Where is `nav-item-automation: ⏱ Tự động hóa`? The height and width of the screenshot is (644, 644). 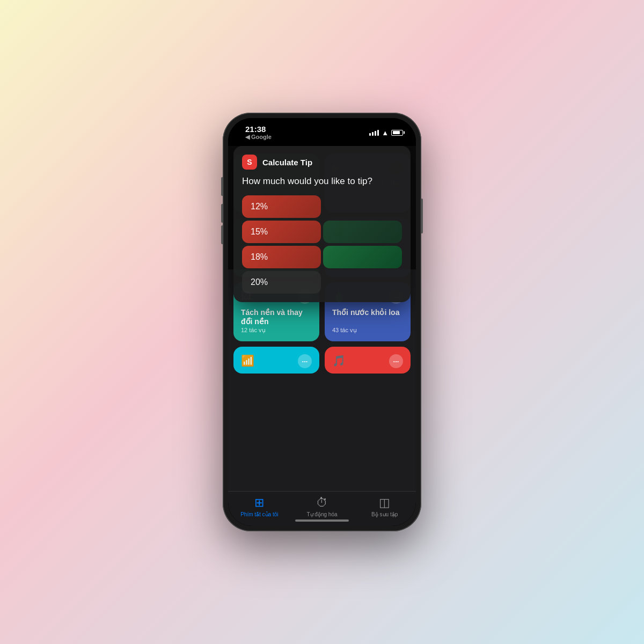 nav-item-automation: ⏱ Tự động hóa is located at coordinates (322, 507).